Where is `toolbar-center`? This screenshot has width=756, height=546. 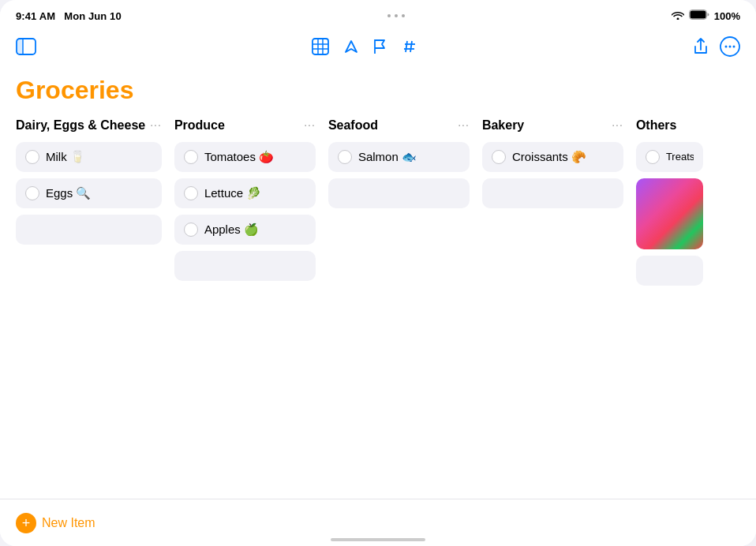
toolbar-center is located at coordinates (365, 47).